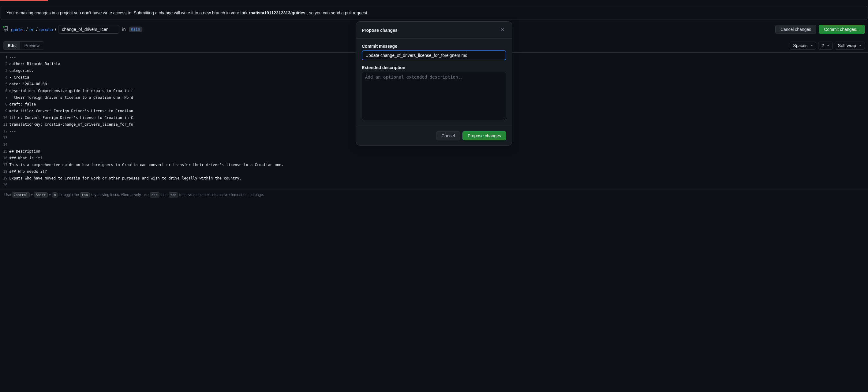 The height and width of the screenshot is (392, 868). What do you see at coordinates (5, 158) in the screenshot?
I see `line-number: 16` at bounding box center [5, 158].